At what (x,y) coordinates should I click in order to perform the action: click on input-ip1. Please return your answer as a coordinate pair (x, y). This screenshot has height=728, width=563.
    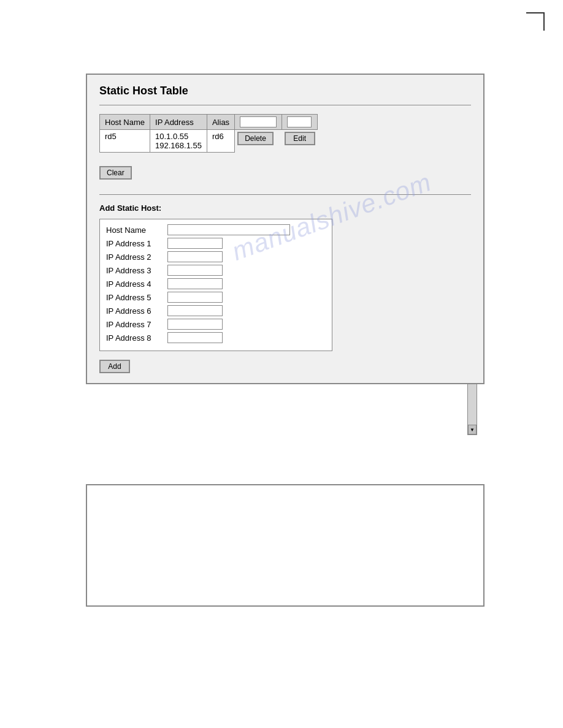
    Looking at the image, I should click on (195, 243).